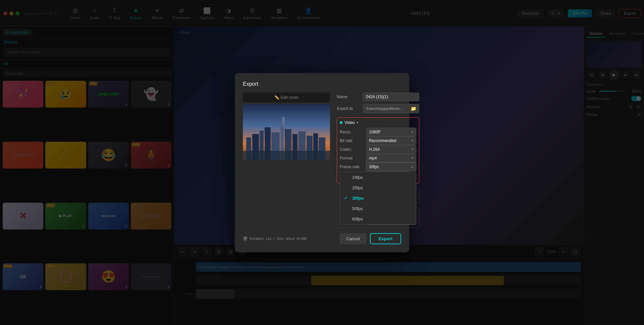 This screenshot has height=325, width=644. What do you see at coordinates (378, 167) in the screenshot?
I see `framerate-row: Frame rate 30fps ▴ 24fps` at bounding box center [378, 167].